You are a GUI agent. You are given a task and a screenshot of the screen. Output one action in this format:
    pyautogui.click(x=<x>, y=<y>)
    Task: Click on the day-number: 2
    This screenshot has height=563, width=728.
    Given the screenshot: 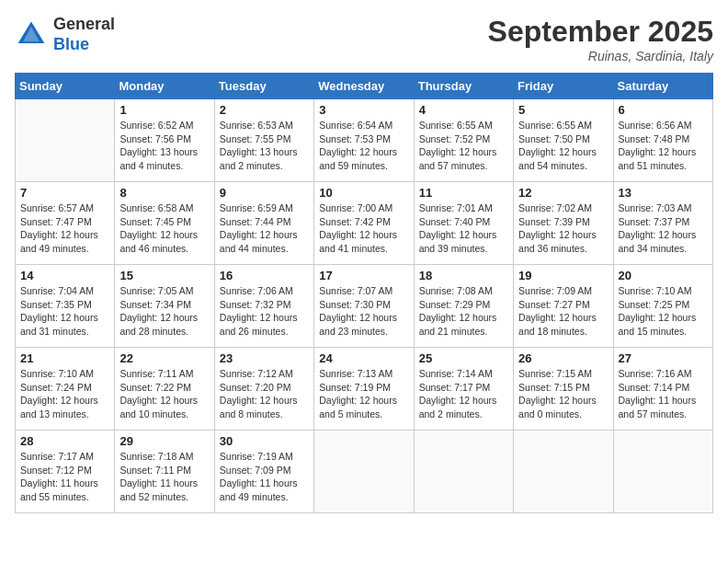 What is the action you would take?
    pyautogui.click(x=265, y=110)
    